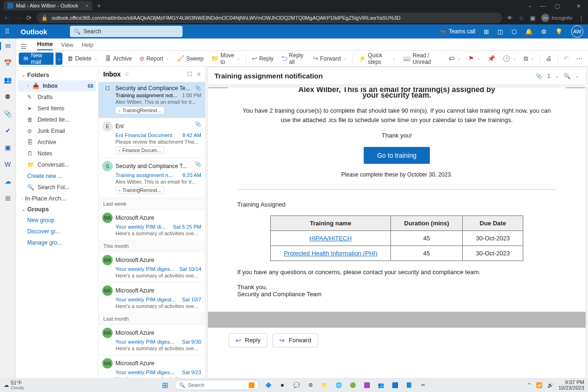 This screenshot has width=588, height=392. I want to click on my-day-icon: ◫, so click(500, 32).